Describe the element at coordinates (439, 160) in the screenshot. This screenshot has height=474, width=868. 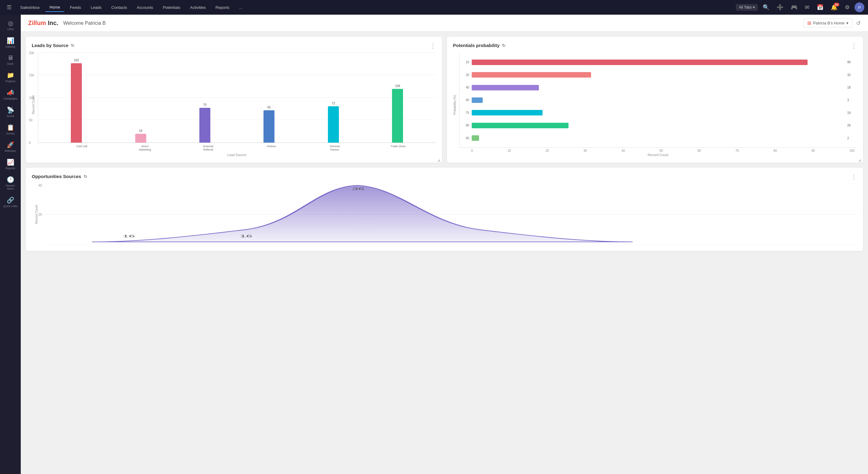
I see `resize-handle: ◢` at that location.